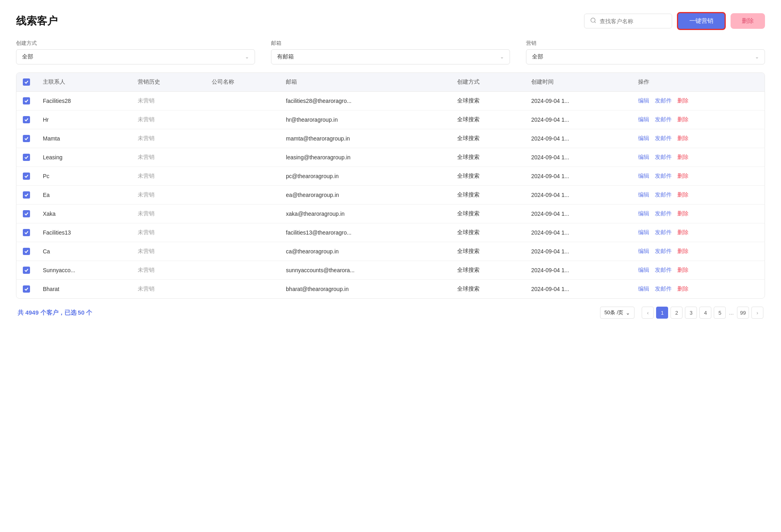 The image size is (781, 532). Describe the element at coordinates (617, 313) in the screenshot. I see `page-size-select: 50条 /页 ⌄` at that location.